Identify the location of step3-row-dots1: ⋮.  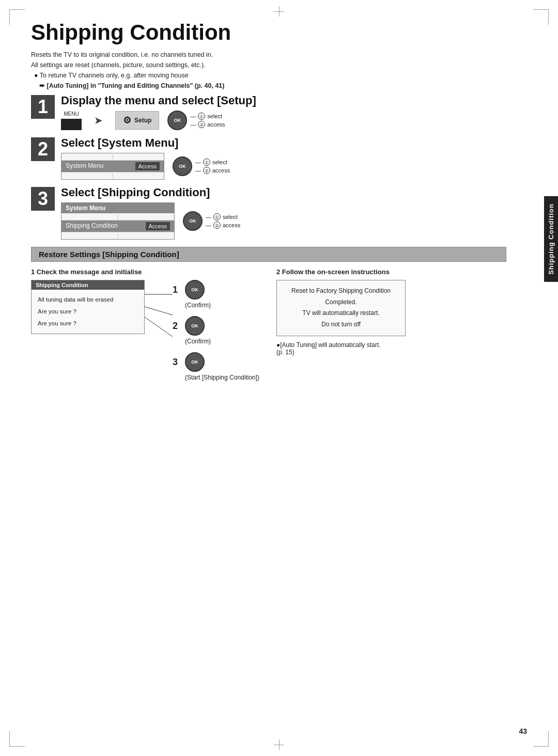
(118, 217).